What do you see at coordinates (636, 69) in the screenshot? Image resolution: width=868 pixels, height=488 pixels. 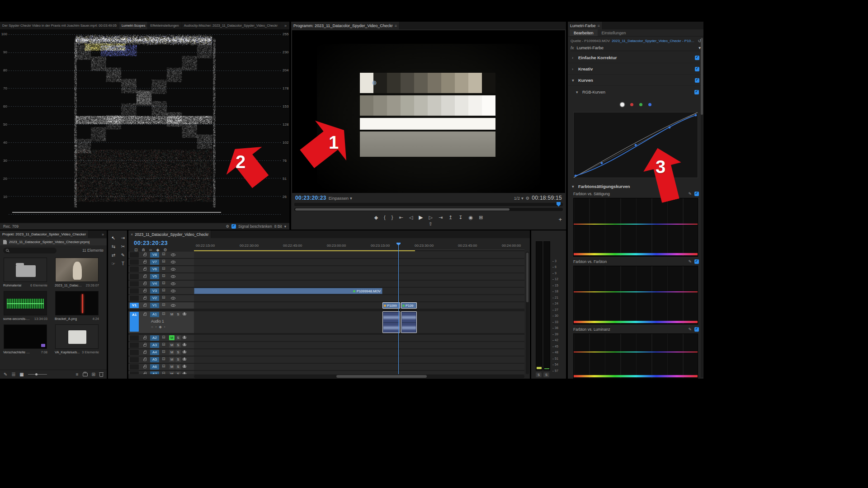 I see `section-creative: › Kreativ` at bounding box center [636, 69].